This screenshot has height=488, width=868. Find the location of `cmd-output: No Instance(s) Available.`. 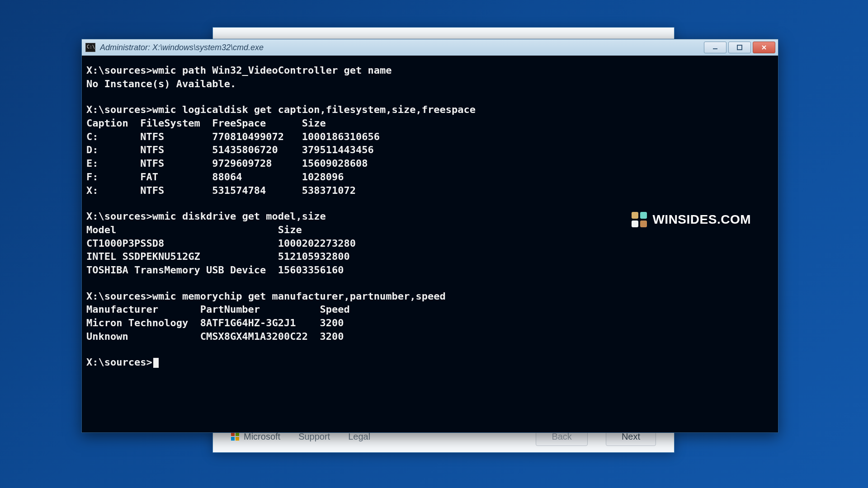

cmd-output: No Instance(s) Available. is located at coordinates (430, 84).